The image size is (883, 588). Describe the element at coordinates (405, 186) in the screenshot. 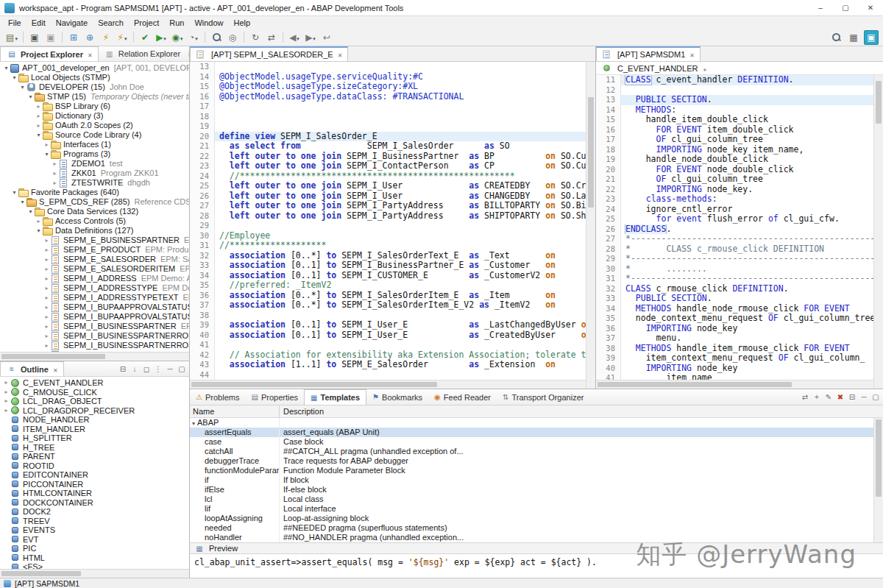

I see `code-text: left outer to one join SEPM_I_User as CR…` at that location.